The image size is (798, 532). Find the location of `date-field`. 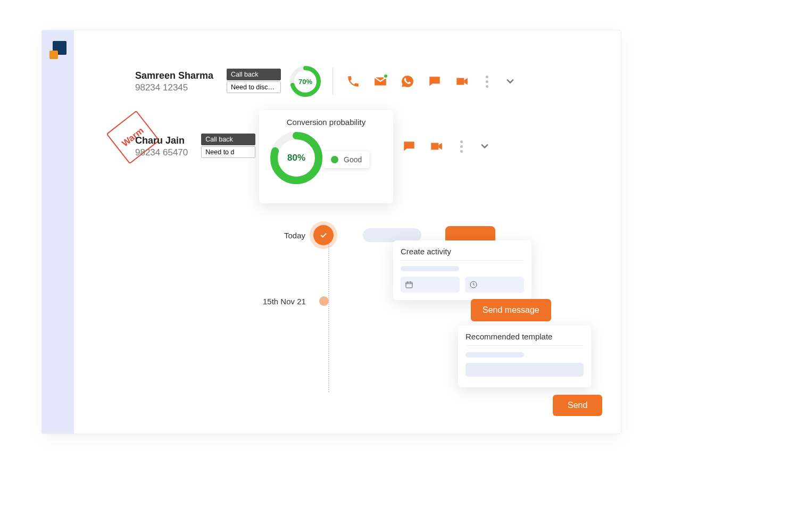

date-field is located at coordinates (430, 285).